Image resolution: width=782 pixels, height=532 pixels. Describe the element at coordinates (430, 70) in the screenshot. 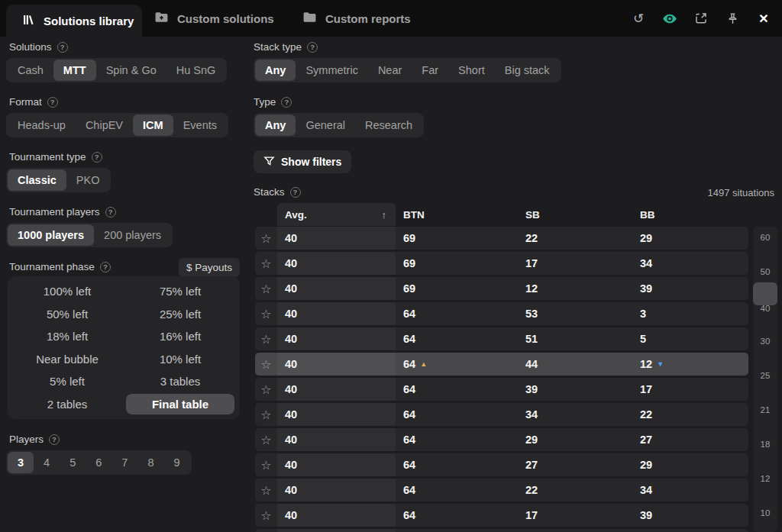

I see `option-far: Far` at that location.